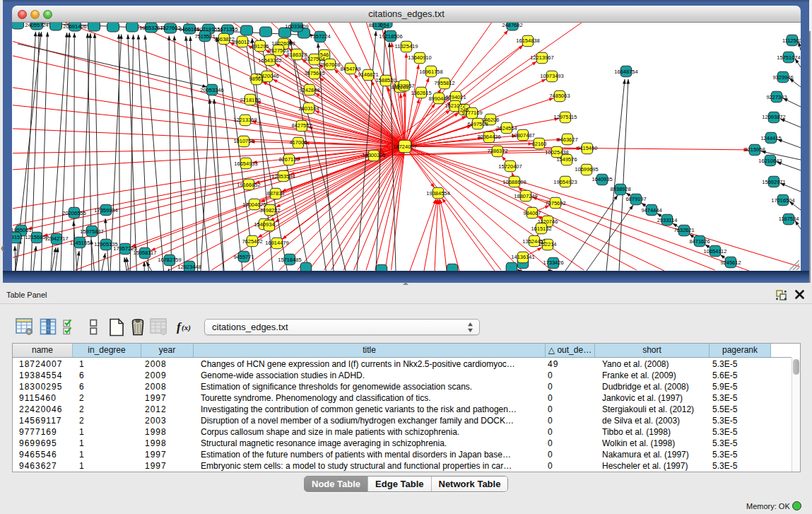  What do you see at coordinates (444, 83) in the screenshot?
I see `svg-text: 7955812` at bounding box center [444, 83].